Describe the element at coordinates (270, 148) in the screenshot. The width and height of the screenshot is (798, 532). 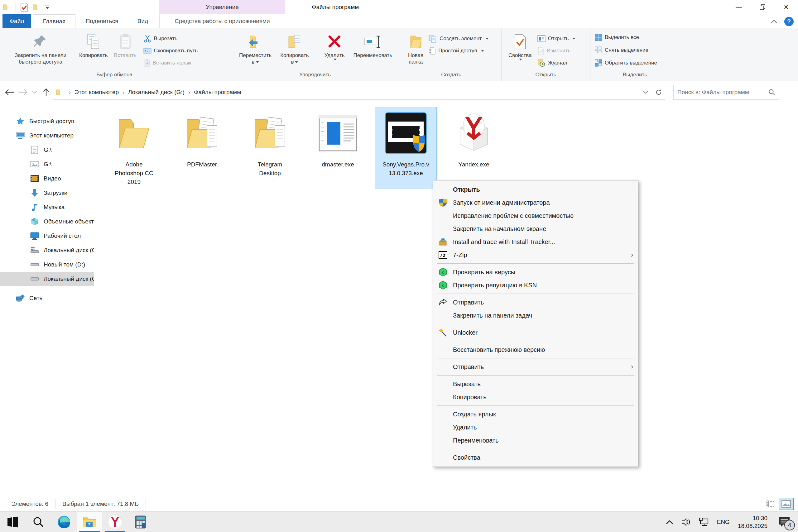
I see `file-tile-telegram-folder: TelegramDesktop` at that location.